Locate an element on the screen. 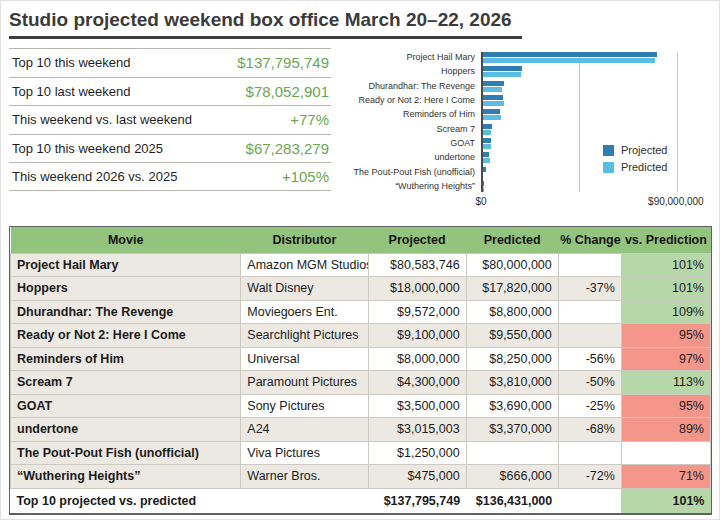 This screenshot has height=520, width=720. legend-label: Projected is located at coordinates (644, 150).